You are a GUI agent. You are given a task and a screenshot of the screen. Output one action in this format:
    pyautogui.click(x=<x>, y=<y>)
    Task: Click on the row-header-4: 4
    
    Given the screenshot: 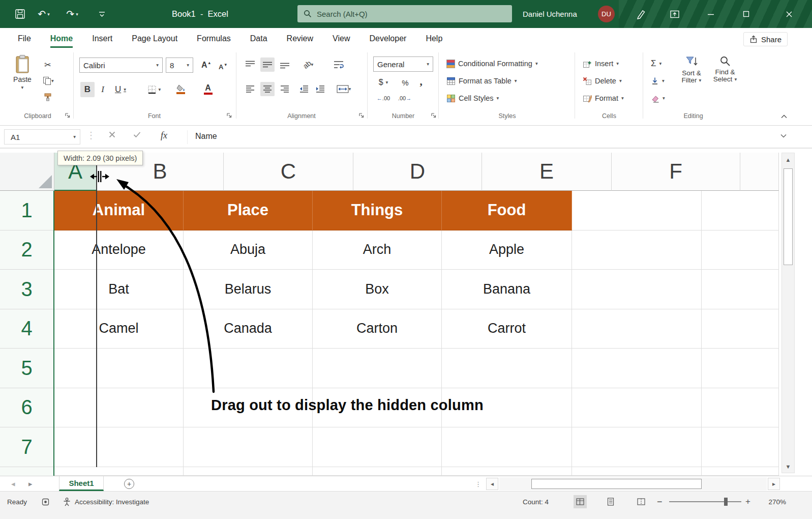 What is the action you would take?
    pyautogui.click(x=26, y=329)
    